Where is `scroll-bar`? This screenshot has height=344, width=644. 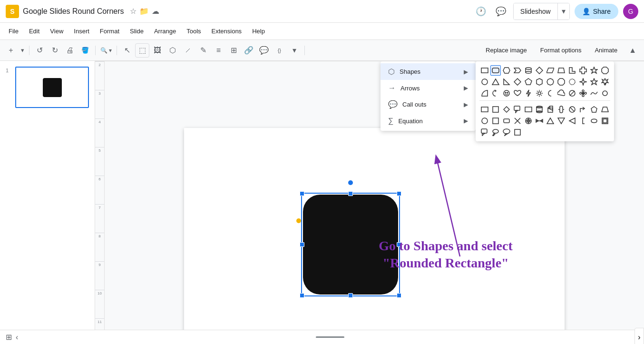 scroll-bar is located at coordinates (330, 337).